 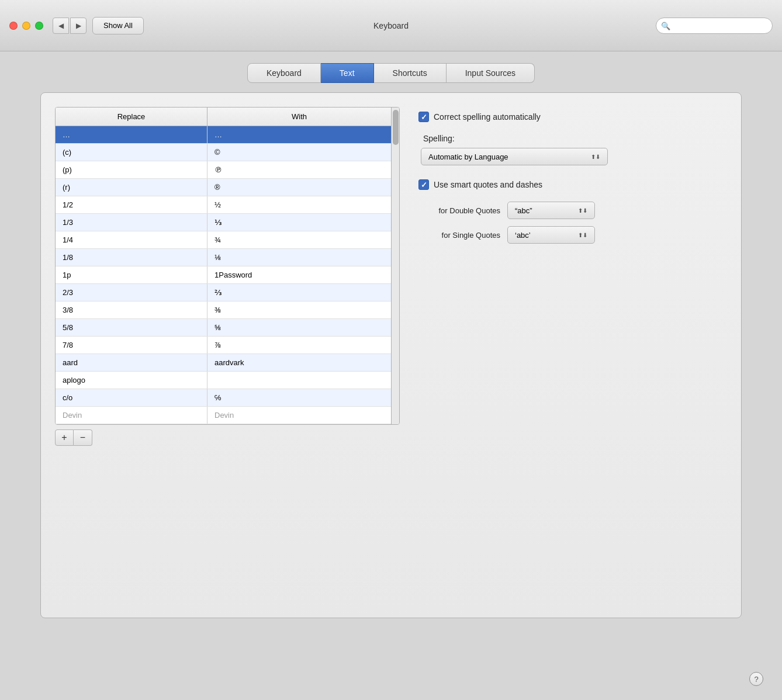 I want to click on search-input, so click(x=714, y=26).